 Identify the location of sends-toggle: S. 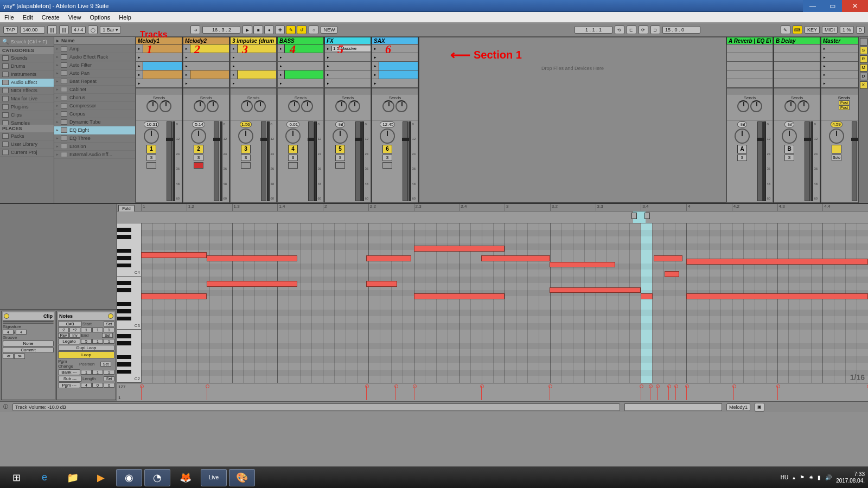
(864, 50).